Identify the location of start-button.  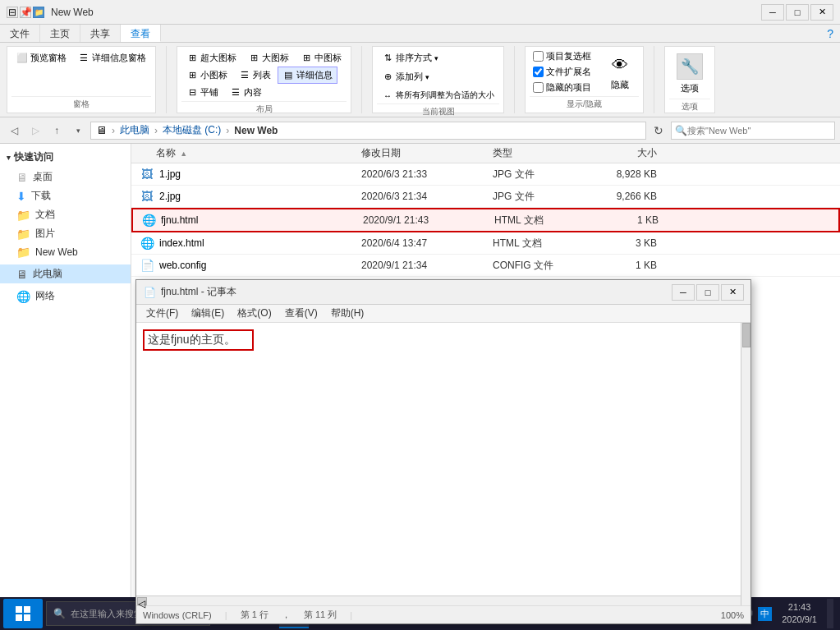
(23, 614).